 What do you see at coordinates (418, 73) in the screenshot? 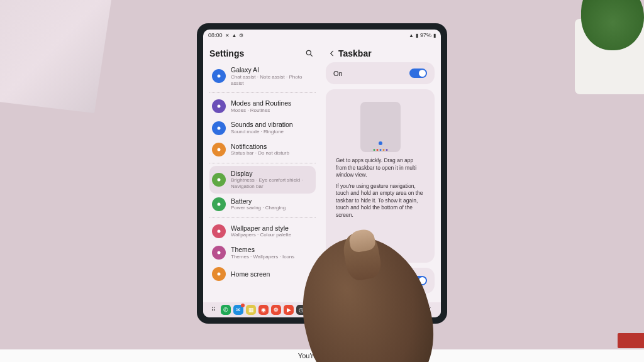
I see `taskbar-toggle` at bounding box center [418, 73].